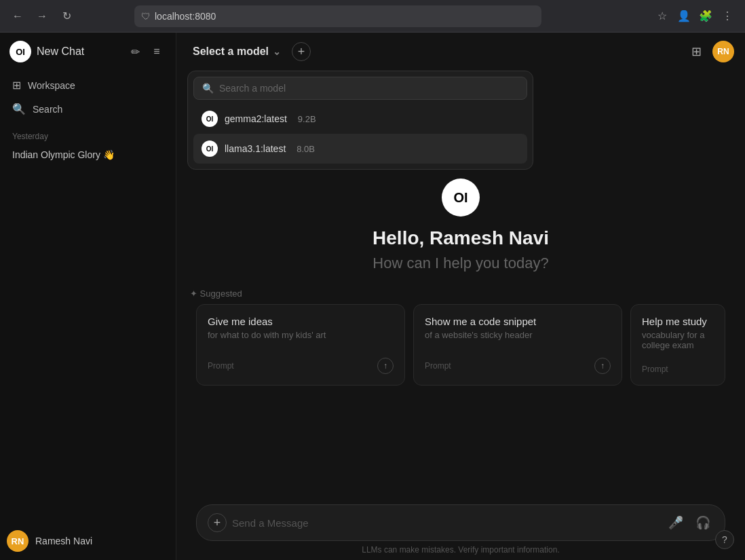 Image resolution: width=745 pixels, height=560 pixels. Describe the element at coordinates (210, 149) in the screenshot. I see `llama3-logo: OI` at that location.